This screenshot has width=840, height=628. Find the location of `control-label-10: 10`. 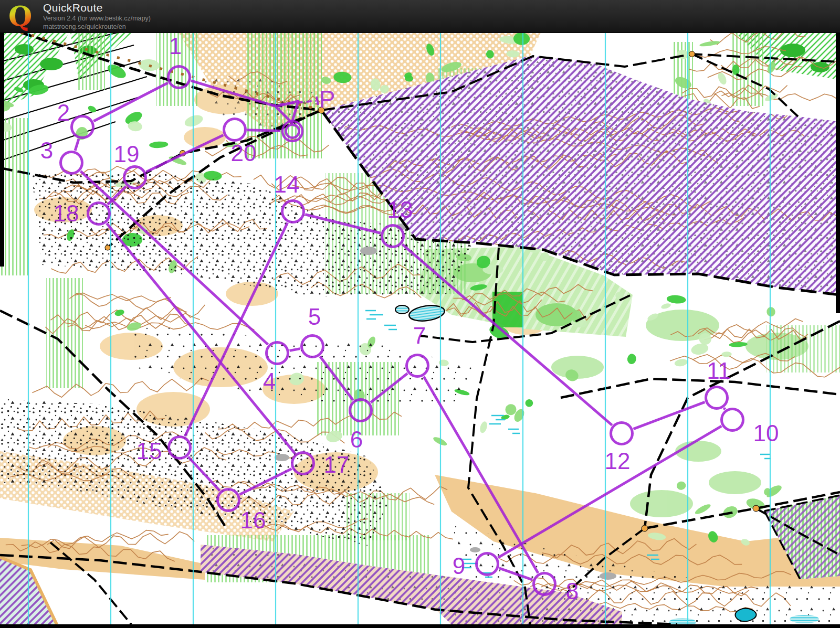

control-label-10: 10 is located at coordinates (766, 433).